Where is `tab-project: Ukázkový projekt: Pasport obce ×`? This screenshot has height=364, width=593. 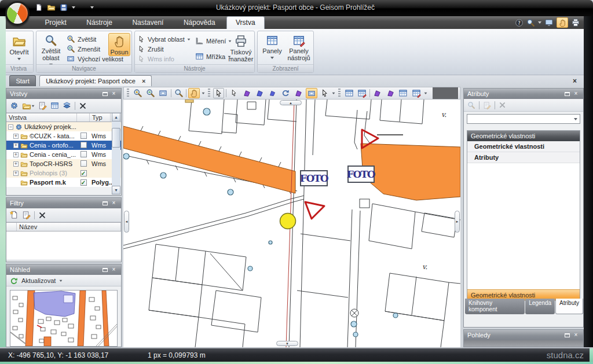 tab-project: Ukázkový projekt: Pasport obce × is located at coordinates (96, 81).